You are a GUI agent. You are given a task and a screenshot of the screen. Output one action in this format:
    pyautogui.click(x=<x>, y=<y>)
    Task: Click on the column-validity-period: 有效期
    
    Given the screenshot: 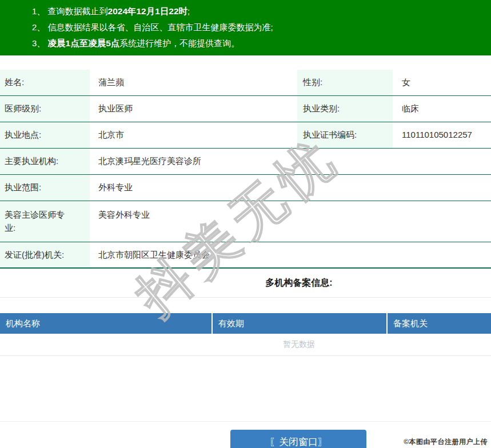 What is the action you would take?
    pyautogui.click(x=299, y=323)
    